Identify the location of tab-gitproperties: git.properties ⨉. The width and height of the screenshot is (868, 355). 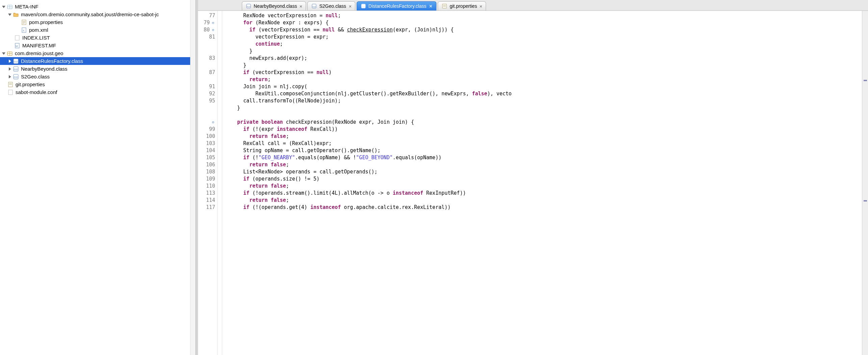
(462, 6).